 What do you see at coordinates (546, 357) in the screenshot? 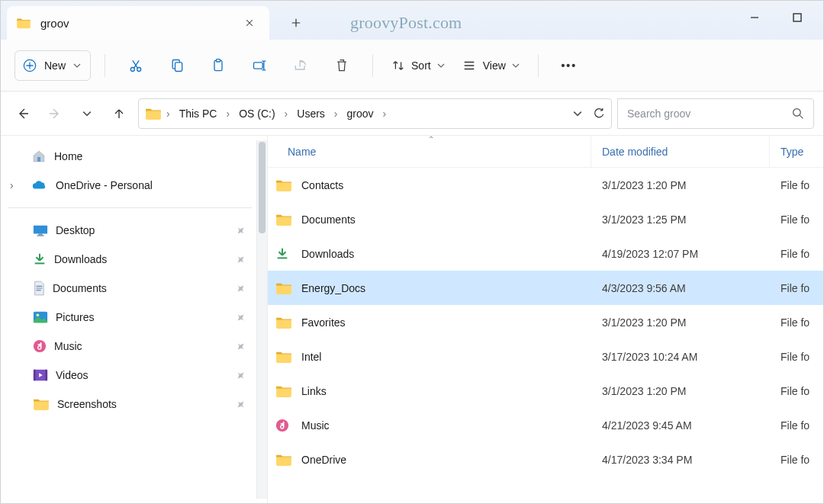
I see `file-row: Intel3/17/2023 10:24 AMFile fo` at bounding box center [546, 357].